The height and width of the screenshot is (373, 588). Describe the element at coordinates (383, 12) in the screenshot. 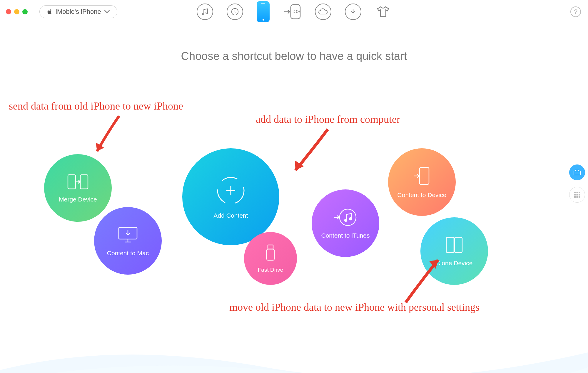

I see `nav-skin-button` at that location.